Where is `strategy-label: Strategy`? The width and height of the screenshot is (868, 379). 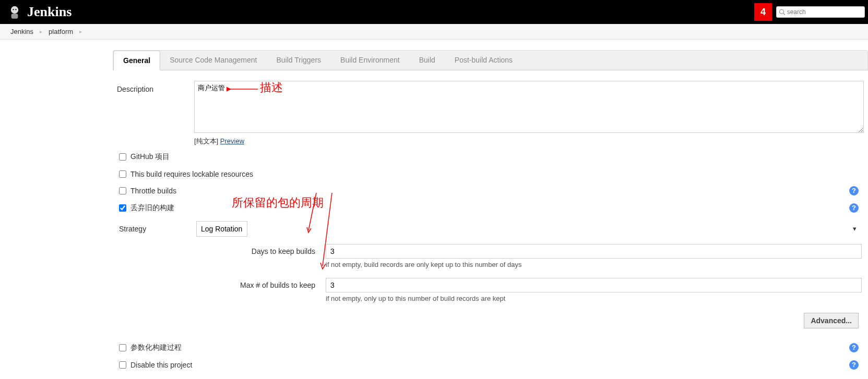 strategy-label: Strategy is located at coordinates (148, 229).